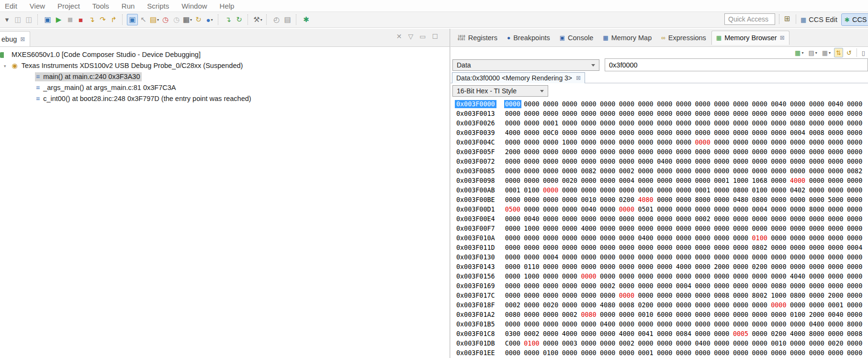 The image size is (868, 358). What do you see at coordinates (761, 248) in the screenshot?
I see `memory-word: 0802` at bounding box center [761, 248].